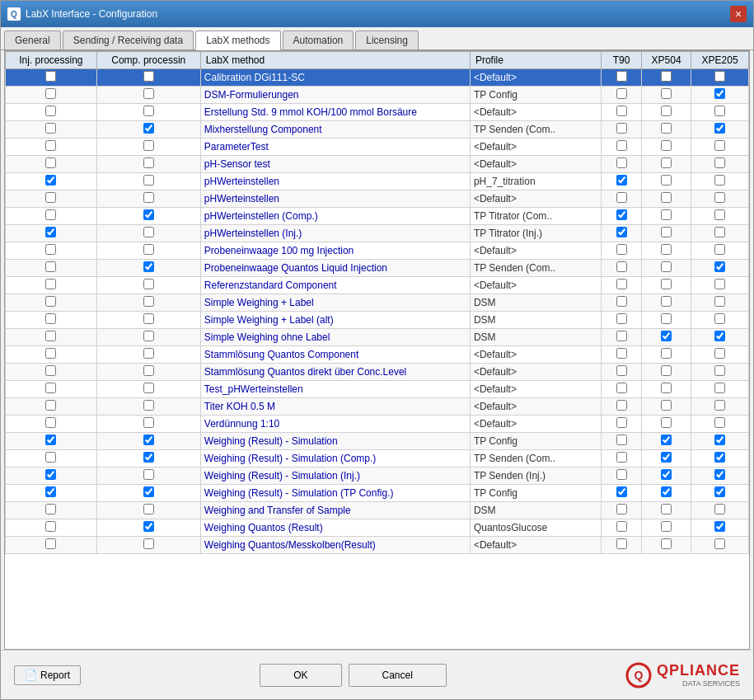  I want to click on table-row: Test_pHWerteinstellen<Default>, so click(377, 389).